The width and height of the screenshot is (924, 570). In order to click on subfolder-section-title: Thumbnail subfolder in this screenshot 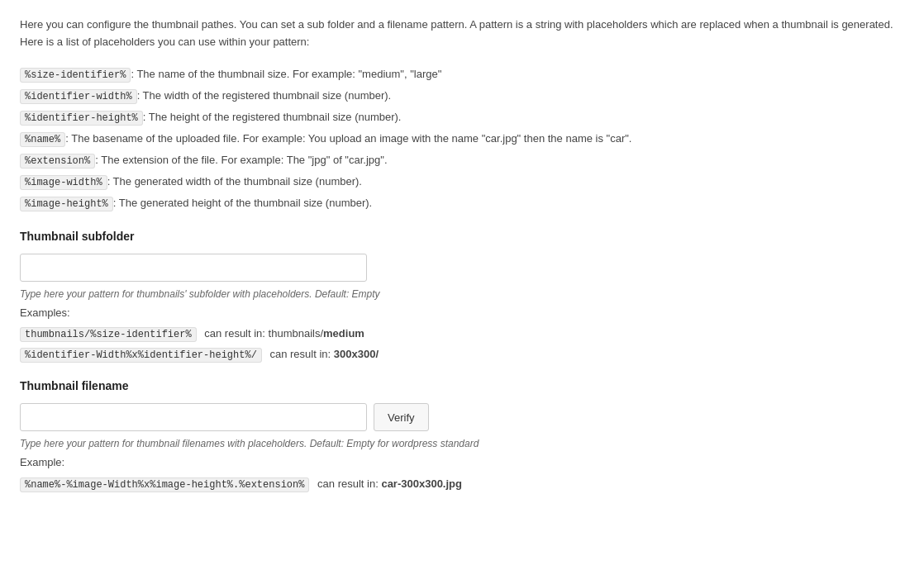, I will do `click(462, 236)`.